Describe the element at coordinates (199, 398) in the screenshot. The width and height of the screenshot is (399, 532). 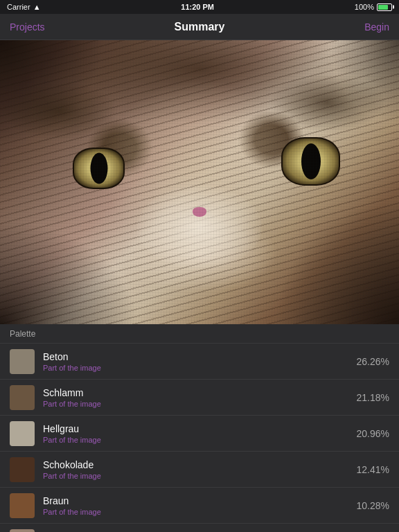
I see `palette-row-content: SchlammPart of the image` at that location.